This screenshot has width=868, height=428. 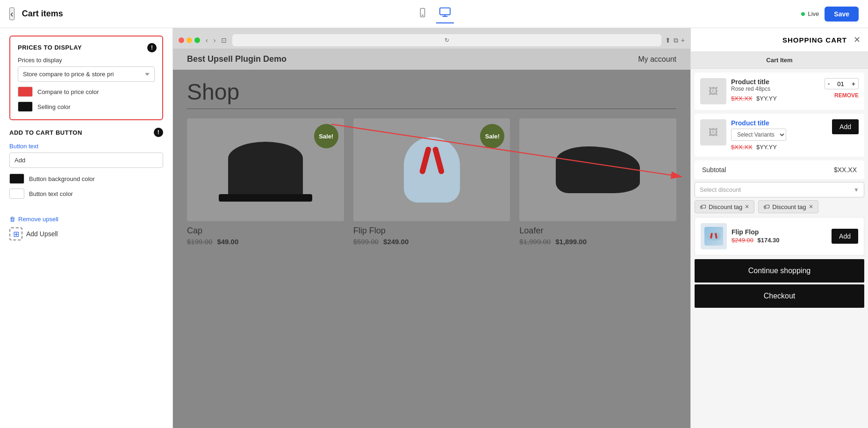 I want to click on add-upsell-icon: ⊞, so click(x=16, y=234).